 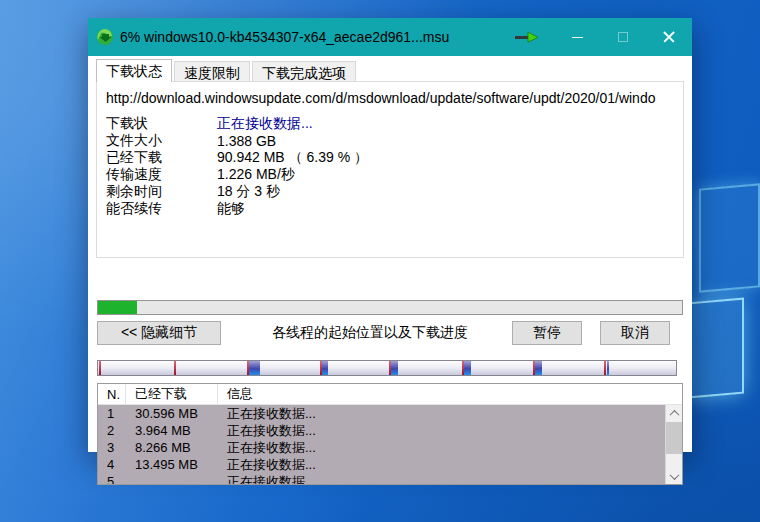 What do you see at coordinates (172, 414) in the screenshot?
I see `cell-downloaded: 30.596 MB` at bounding box center [172, 414].